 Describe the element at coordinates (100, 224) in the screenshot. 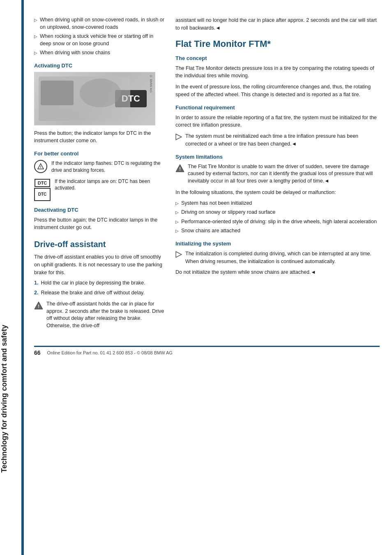

I see `deactivating-dtc-text: Press the button again; the DTC indicato…` at that location.